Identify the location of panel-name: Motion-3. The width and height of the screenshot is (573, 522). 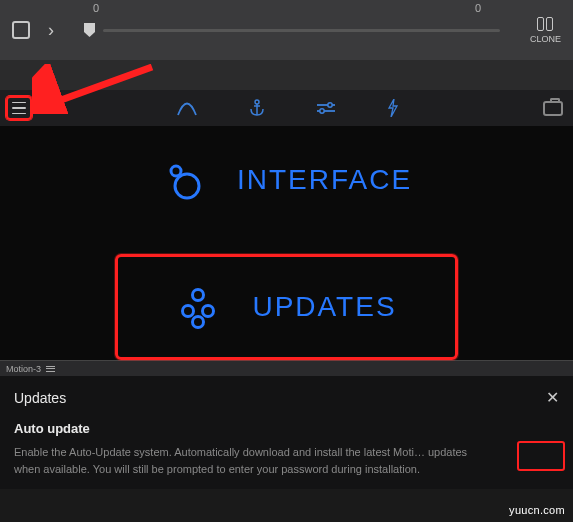
(24, 369).